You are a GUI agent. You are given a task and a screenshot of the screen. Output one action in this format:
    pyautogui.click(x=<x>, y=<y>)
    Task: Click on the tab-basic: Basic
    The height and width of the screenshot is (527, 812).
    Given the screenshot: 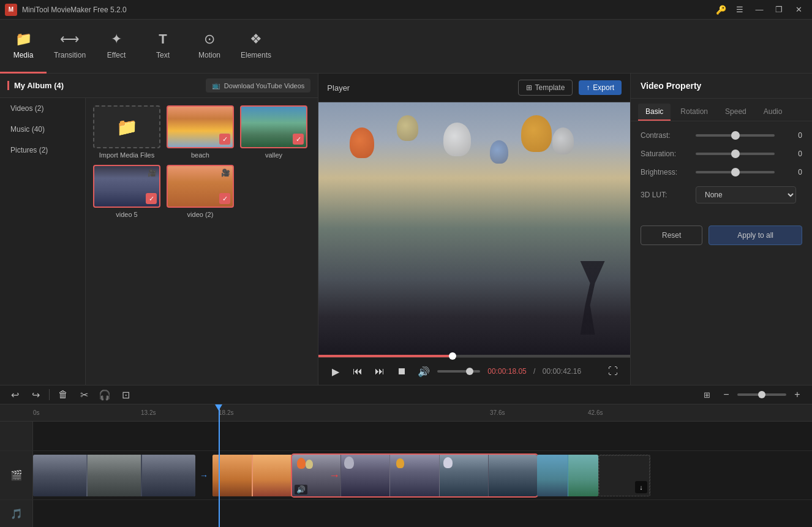 What is the action you would take?
    pyautogui.click(x=654, y=112)
    